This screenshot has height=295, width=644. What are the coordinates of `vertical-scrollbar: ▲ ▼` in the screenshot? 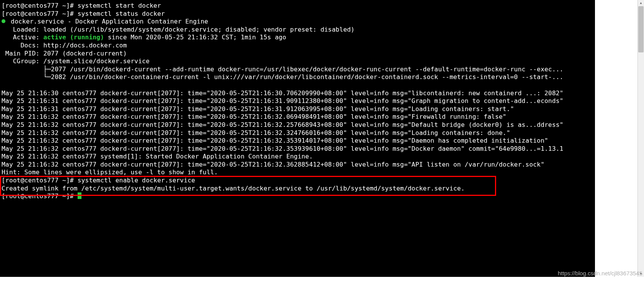 It's located at (641, 138).